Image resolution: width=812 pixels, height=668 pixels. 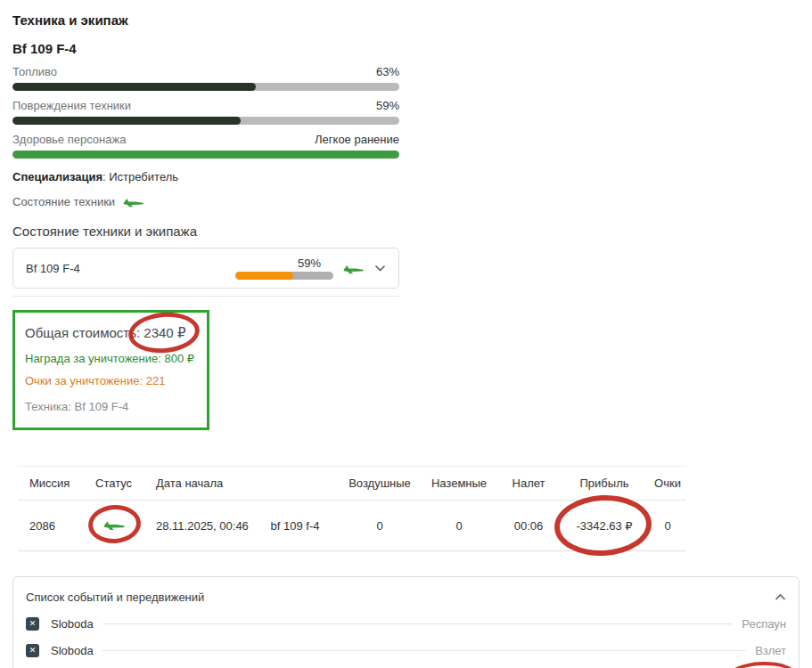 I want to click on cost-summary-box: Общая стоимость: 2340 ₽ Награда за уничт…, so click(x=111, y=371).